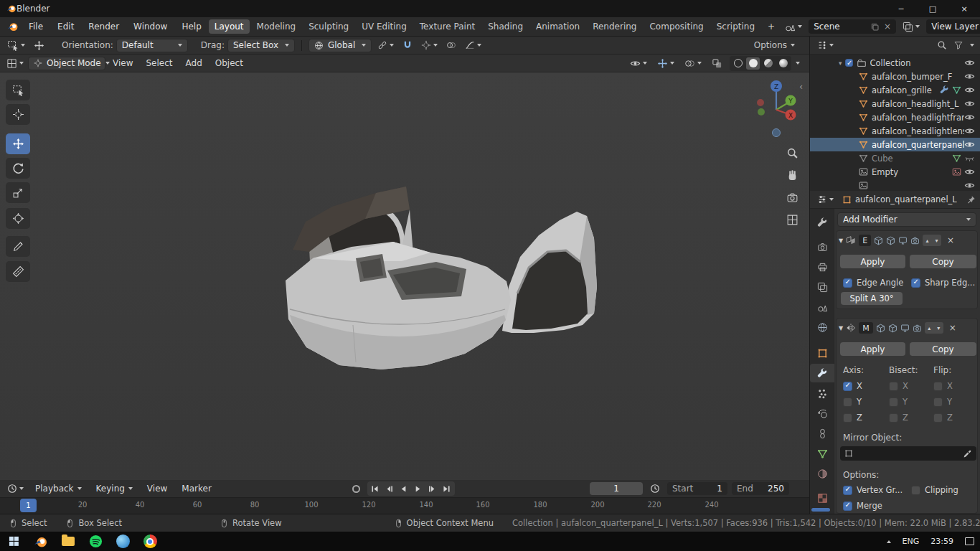 The image size is (980, 551). I want to click on mirror-object-field, so click(908, 453).